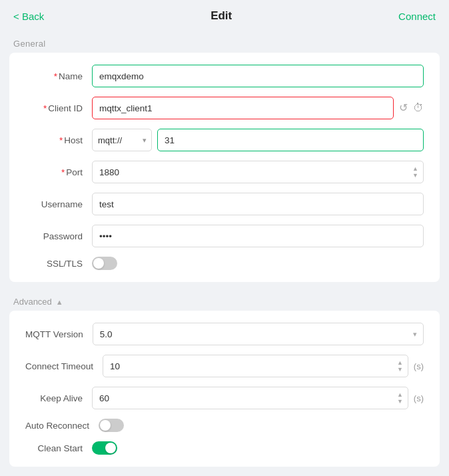 The width and height of the screenshot is (449, 476). Describe the element at coordinates (224, 204) in the screenshot. I see `username-row: Username` at that location.